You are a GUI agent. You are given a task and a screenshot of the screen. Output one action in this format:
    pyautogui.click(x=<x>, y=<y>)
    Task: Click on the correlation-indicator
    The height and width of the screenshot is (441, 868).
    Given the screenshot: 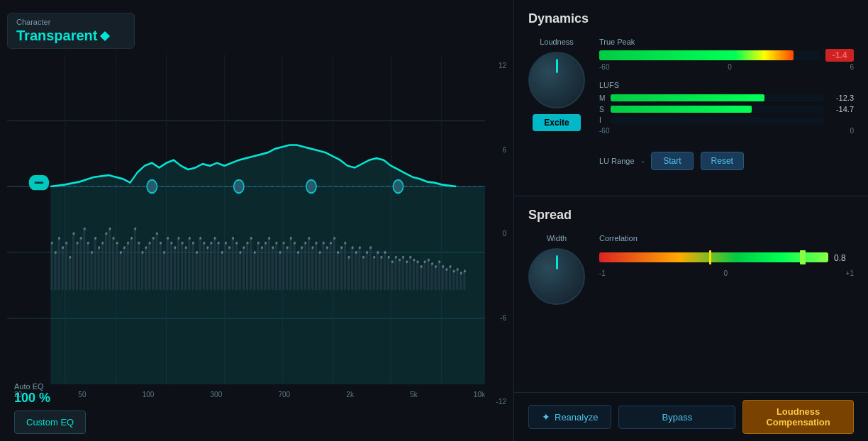 What is the action you would take?
    pyautogui.click(x=803, y=257)
    